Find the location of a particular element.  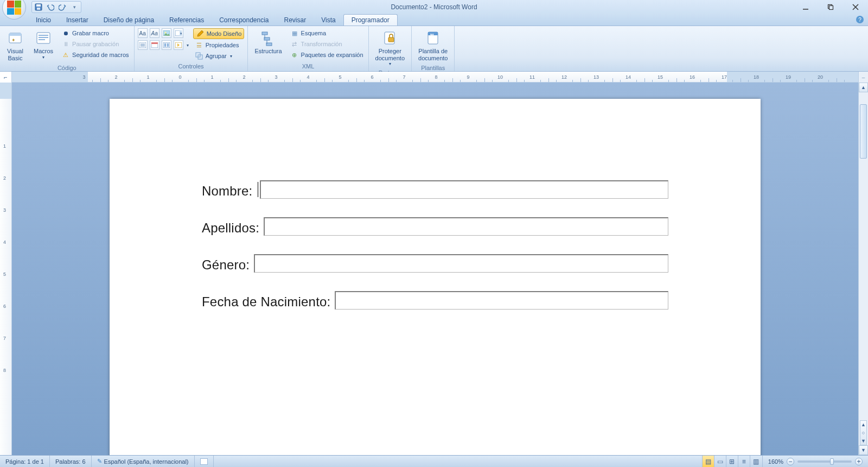

vertical-ruler: 12345678 is located at coordinates (6, 269).